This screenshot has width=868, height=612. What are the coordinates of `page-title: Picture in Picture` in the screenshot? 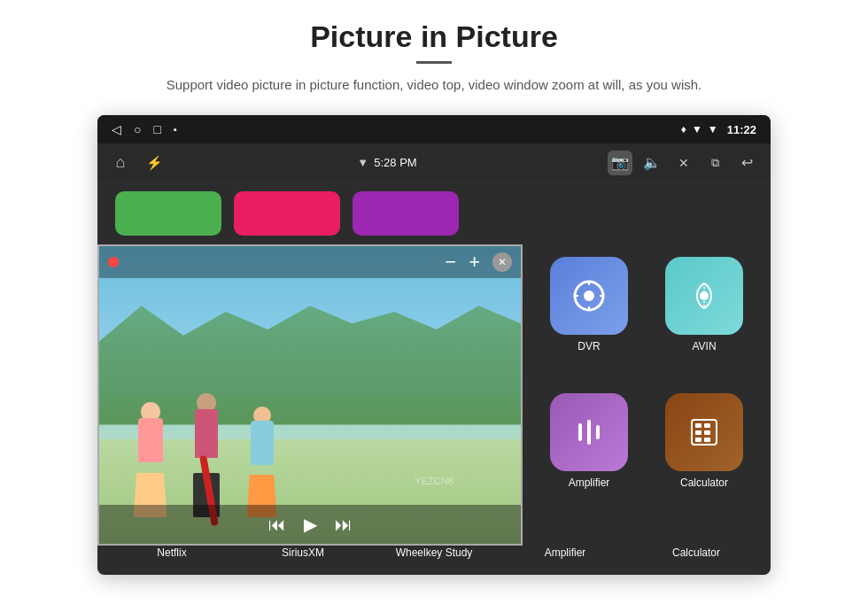 It's located at (434, 37).